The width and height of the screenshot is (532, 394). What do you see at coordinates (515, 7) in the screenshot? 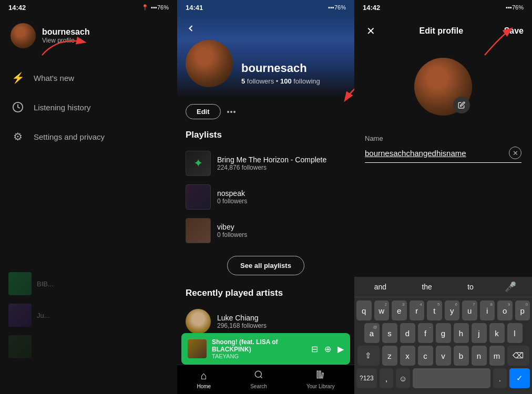
I see `signal-right: ▪▪▪76%` at bounding box center [515, 7].